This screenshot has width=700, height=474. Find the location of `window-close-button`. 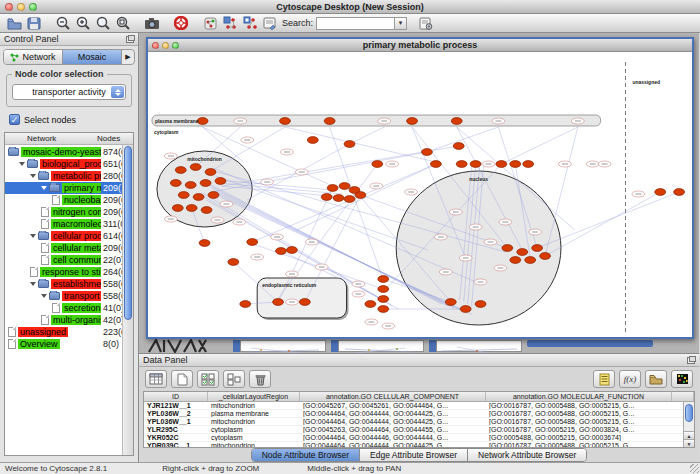

window-close-button is located at coordinates (156, 46).